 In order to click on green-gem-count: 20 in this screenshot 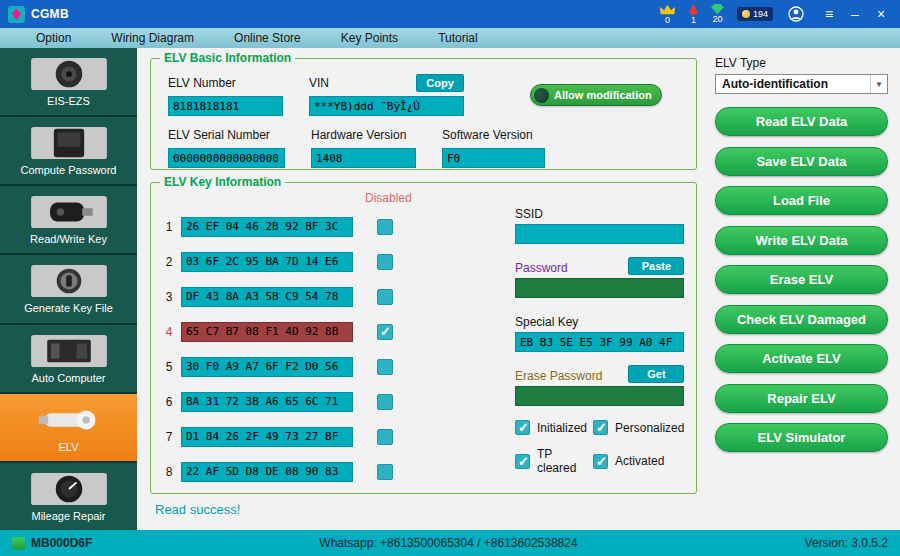, I will do `click(717, 20)`.